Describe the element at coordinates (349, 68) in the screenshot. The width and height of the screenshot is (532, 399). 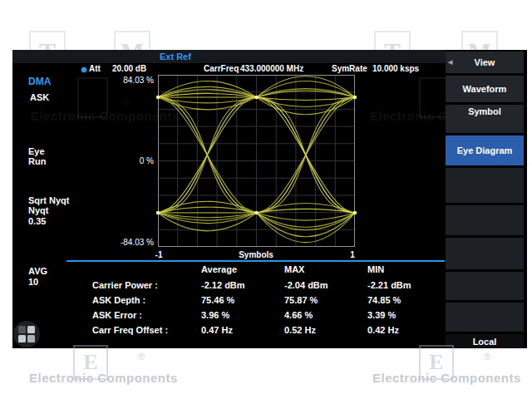
I see `symrate-label: SymRate` at that location.